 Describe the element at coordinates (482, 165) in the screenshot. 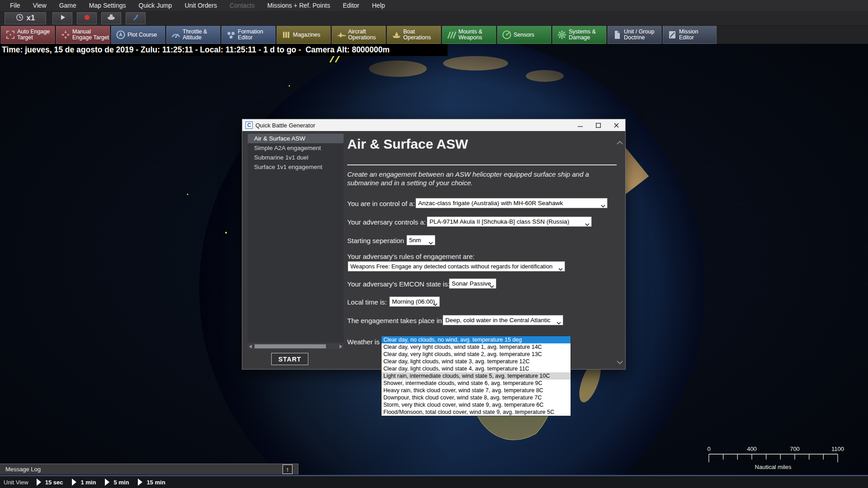

I see `heading-divider` at that location.